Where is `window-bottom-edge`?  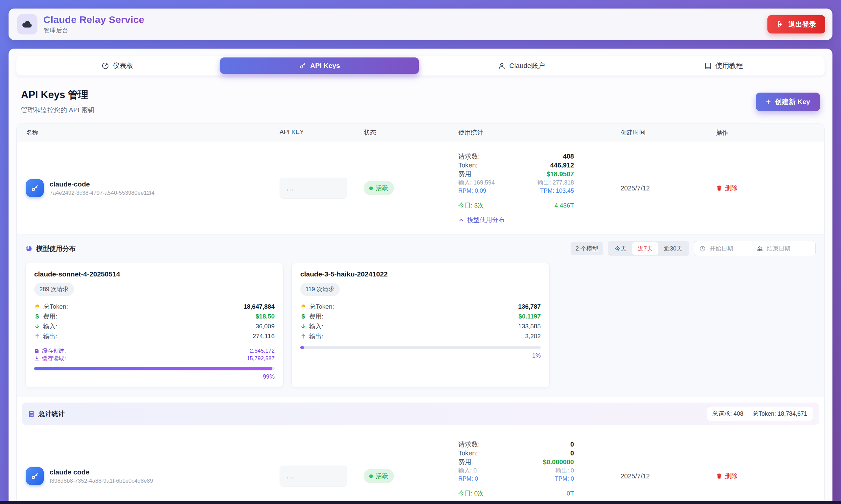
window-bottom-edge is located at coordinates (421, 502).